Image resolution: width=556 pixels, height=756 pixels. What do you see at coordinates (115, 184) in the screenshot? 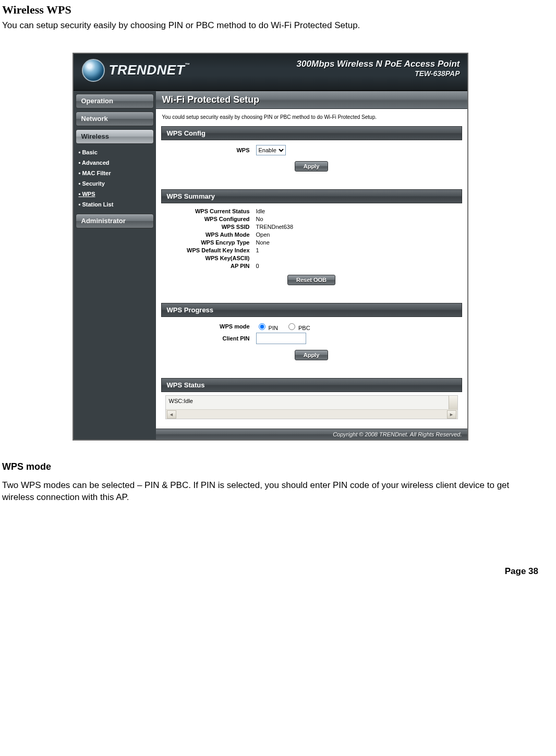
I see `subnav-security: • Security` at bounding box center [115, 184].